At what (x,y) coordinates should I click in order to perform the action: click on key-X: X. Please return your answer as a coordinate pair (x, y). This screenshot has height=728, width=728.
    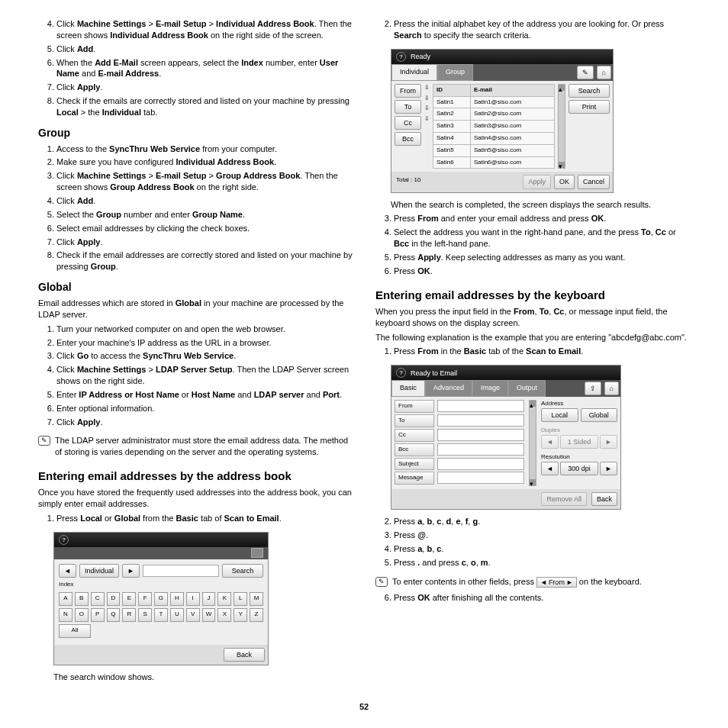
    Looking at the image, I should click on (224, 615).